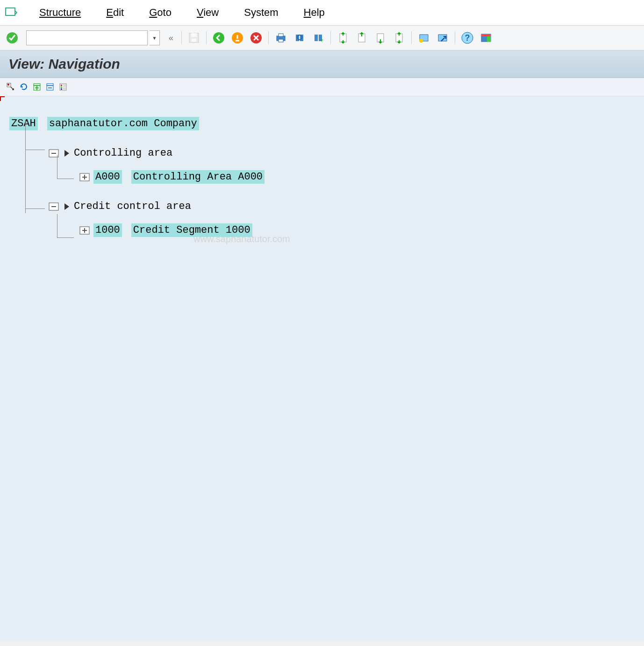 The height and width of the screenshot is (646, 644). Describe the element at coordinates (115, 13) in the screenshot. I see `menu-edit: Edit` at that location.